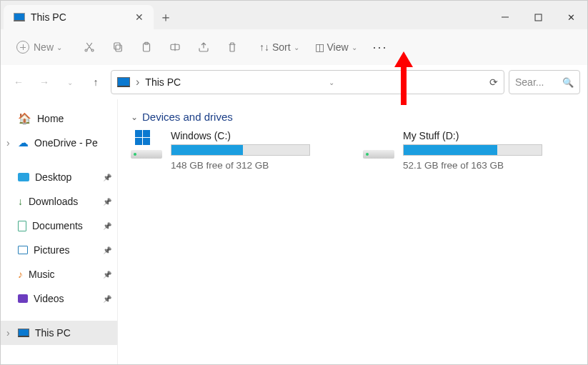 This screenshot has height=365, width=588. Describe the element at coordinates (264, 47) in the screenshot. I see `sort-icon: ↑↓` at that location.